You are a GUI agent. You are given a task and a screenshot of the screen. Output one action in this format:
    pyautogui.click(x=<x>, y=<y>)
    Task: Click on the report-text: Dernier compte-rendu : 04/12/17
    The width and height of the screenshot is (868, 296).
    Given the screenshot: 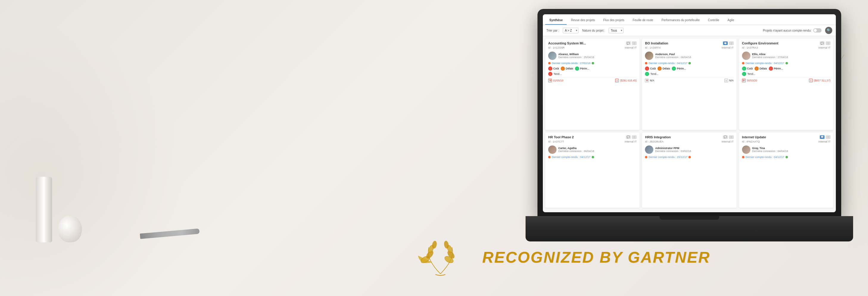 What is the action you would take?
    pyautogui.click(x=765, y=157)
    